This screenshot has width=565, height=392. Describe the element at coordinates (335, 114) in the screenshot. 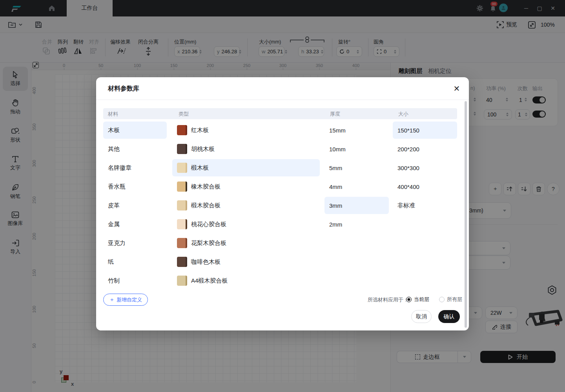

I see `thickness-column-header: 厚度` at that location.